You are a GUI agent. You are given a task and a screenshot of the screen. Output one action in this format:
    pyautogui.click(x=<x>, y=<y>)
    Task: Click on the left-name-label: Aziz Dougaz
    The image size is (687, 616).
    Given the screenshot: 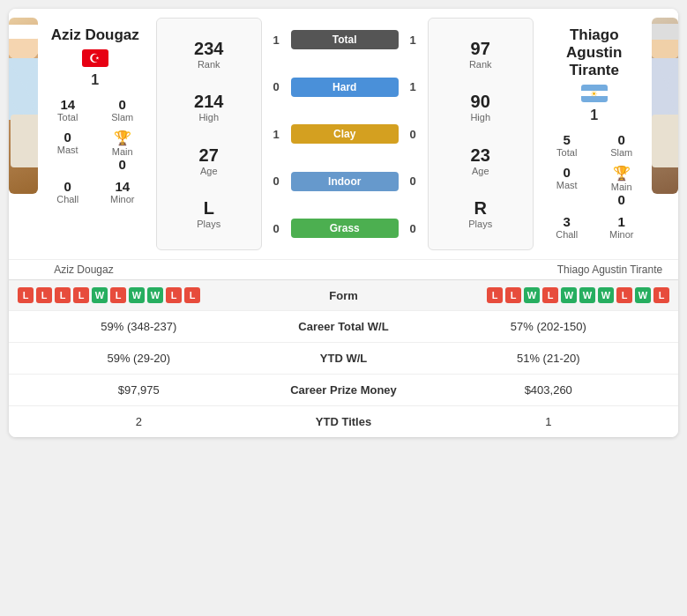 What is the action you would take?
    pyautogui.click(x=84, y=270)
    